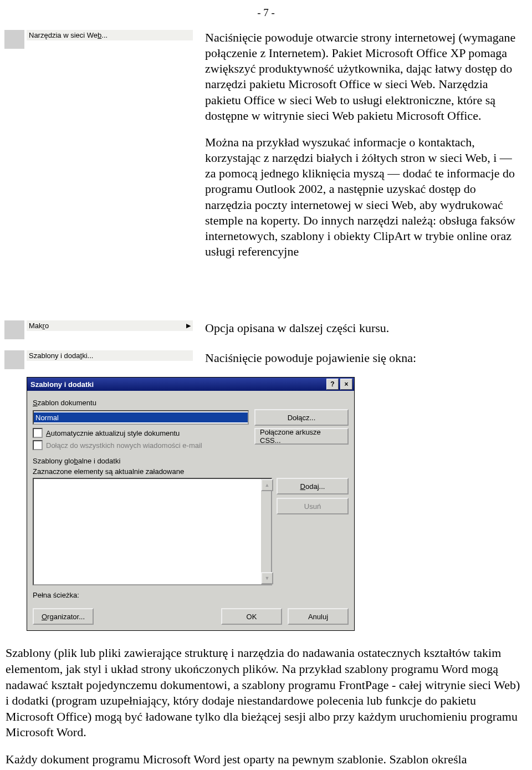 The height and width of the screenshot is (770, 532). Describe the element at coordinates (191, 402) in the screenshot. I see `label-doc-template: Szablon dokumentu` at that location.